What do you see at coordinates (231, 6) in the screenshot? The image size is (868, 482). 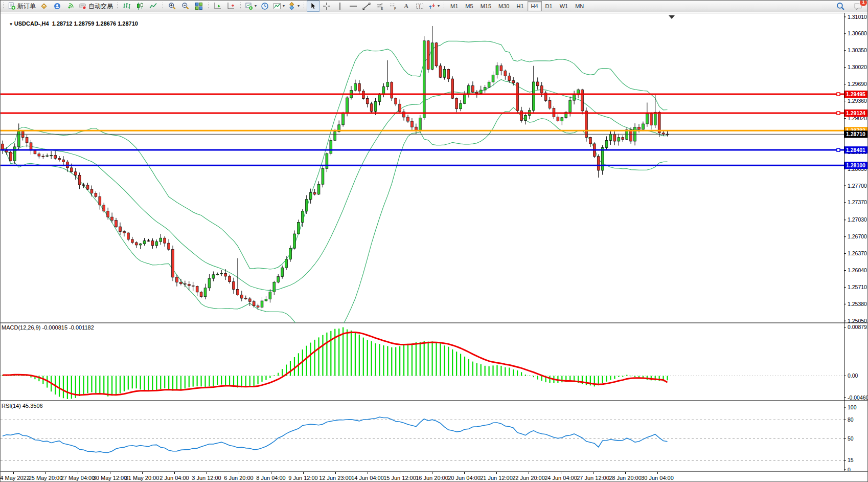 I see `chart-shift-icon` at bounding box center [231, 6].